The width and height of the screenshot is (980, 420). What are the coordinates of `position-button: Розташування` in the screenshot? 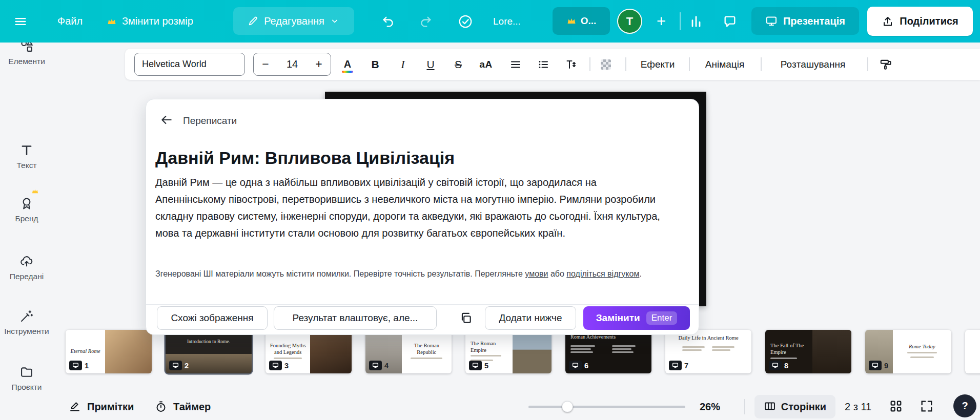 It's located at (813, 65).